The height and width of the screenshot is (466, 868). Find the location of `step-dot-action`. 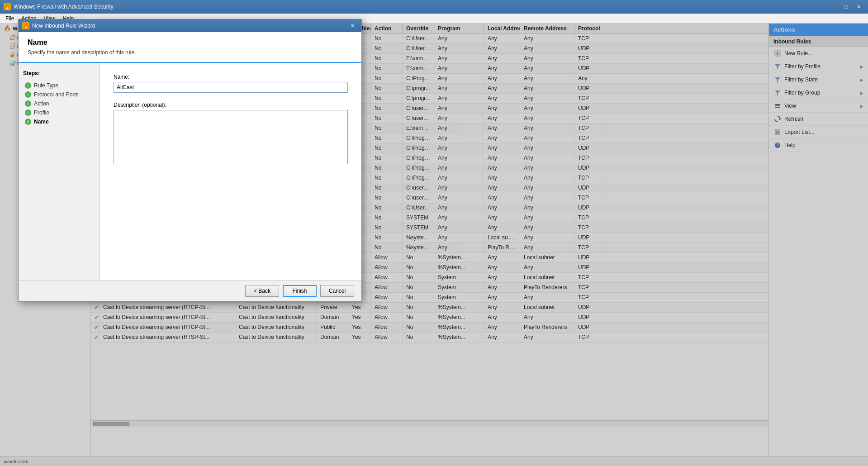

step-dot-action is located at coordinates (28, 104).